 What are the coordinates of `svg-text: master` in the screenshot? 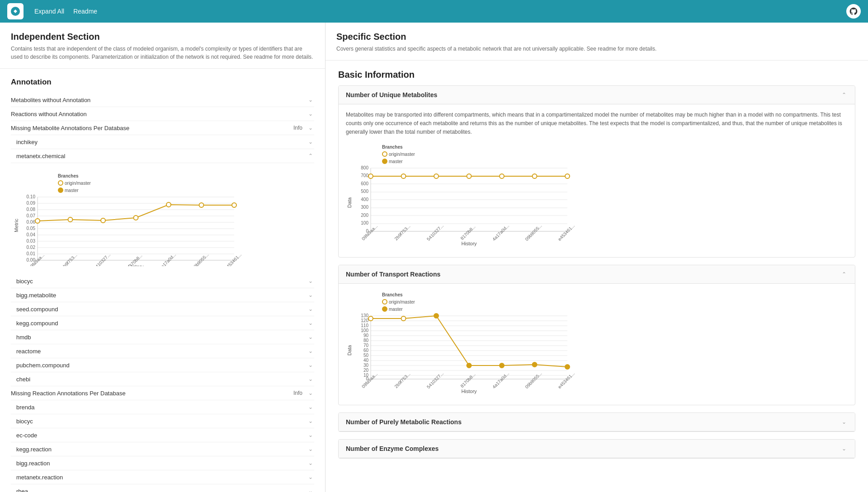 It's located at (396, 309).